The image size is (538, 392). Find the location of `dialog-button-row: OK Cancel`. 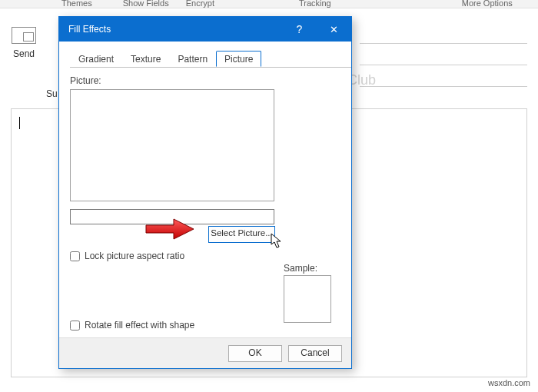

dialog-button-row: OK Cancel is located at coordinates (205, 353).